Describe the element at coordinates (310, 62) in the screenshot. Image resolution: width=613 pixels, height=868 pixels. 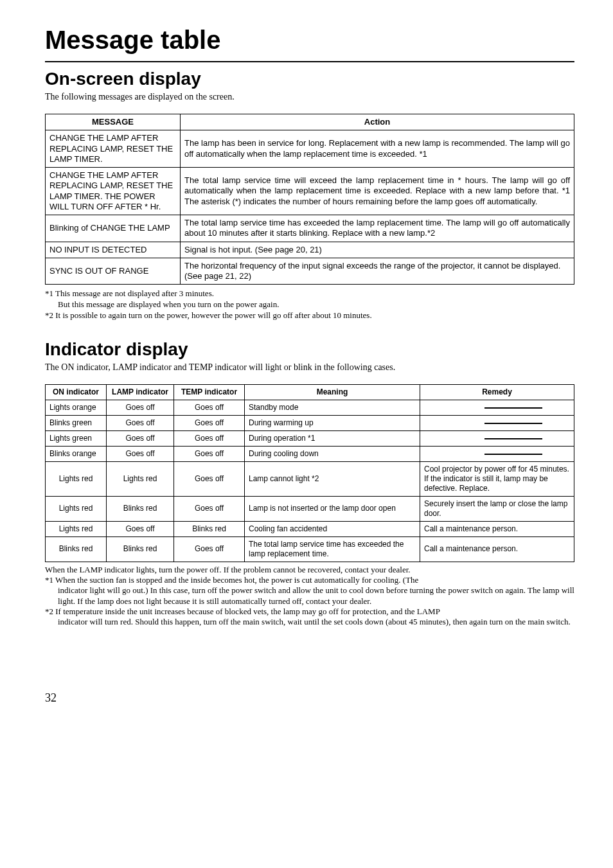
I see `title-divider` at that location.